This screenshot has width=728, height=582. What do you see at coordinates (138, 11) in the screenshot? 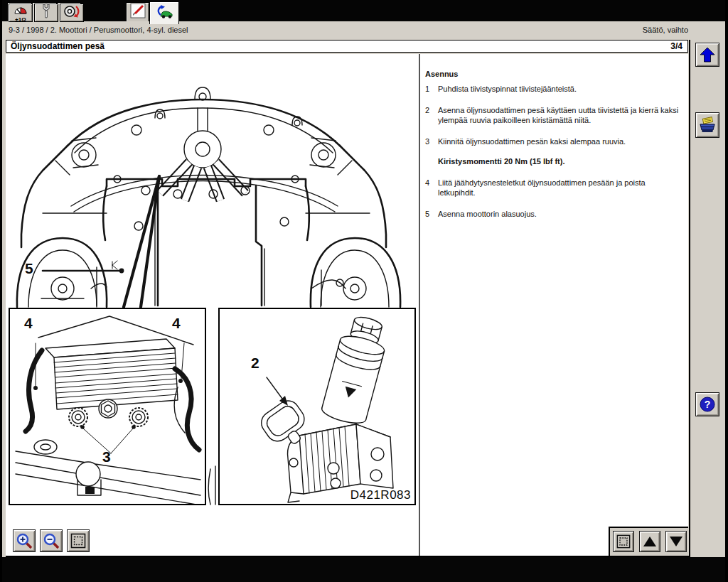
I see `tab-edit` at bounding box center [138, 11].